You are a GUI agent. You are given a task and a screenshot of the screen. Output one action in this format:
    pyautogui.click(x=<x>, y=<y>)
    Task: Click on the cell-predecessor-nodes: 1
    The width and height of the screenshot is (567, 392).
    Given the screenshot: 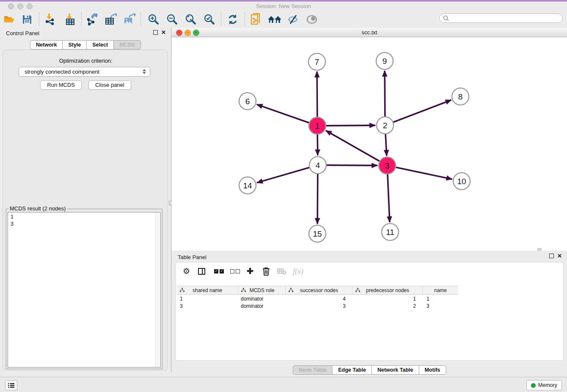 What is the action you would take?
    pyautogui.click(x=387, y=299)
    